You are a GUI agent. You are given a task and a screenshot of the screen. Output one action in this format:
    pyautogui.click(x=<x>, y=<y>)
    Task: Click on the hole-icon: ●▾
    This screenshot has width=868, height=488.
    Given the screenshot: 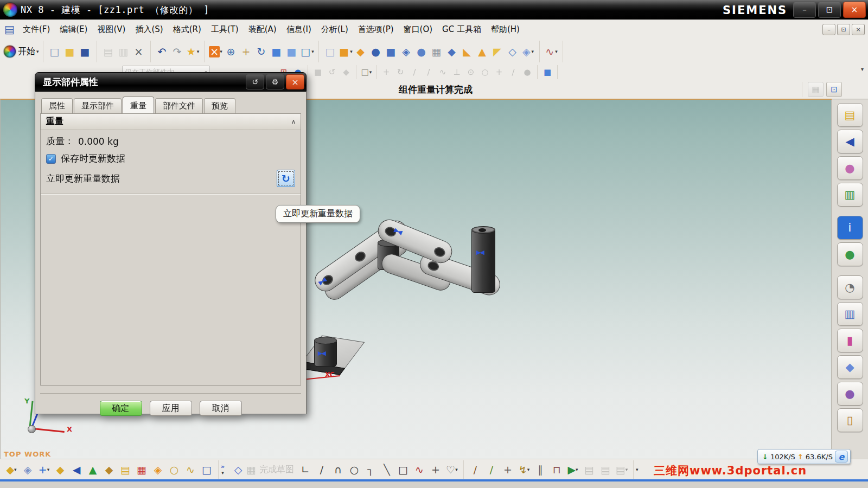 What is the action you would take?
    pyautogui.click(x=376, y=52)
    